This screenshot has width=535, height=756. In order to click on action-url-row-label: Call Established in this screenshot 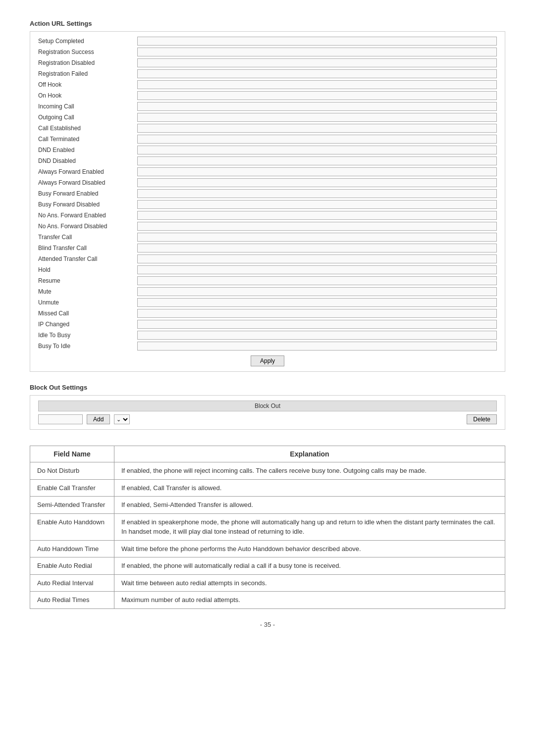, I will do `click(88, 128)`.